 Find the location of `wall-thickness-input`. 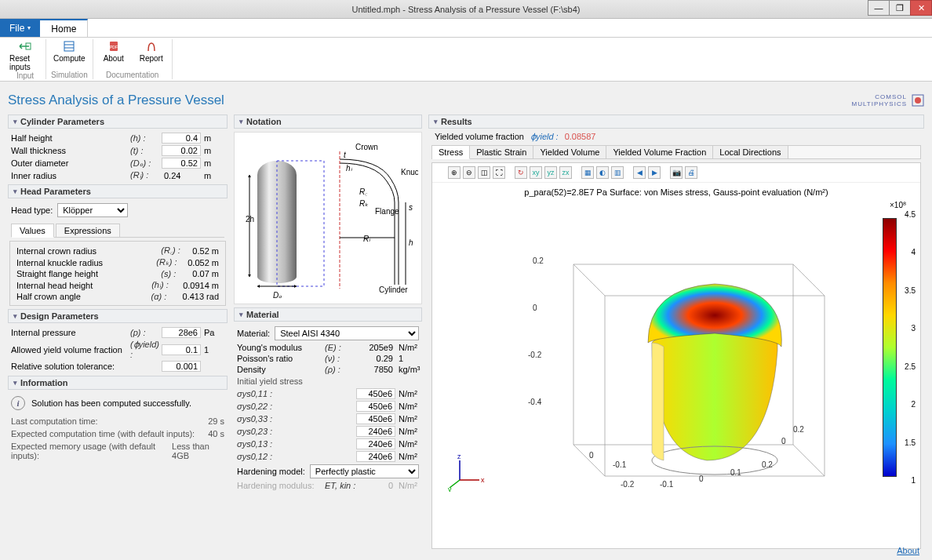

wall-thickness-input is located at coordinates (181, 151).